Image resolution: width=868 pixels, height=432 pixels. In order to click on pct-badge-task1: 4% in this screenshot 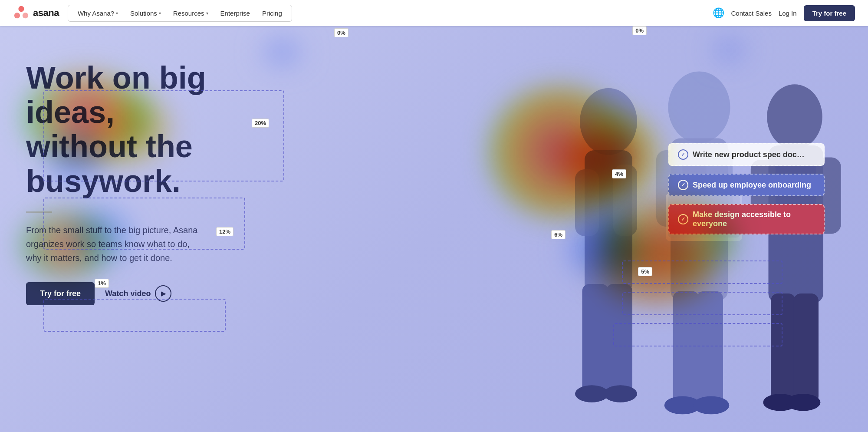, I will do `click(619, 174)`.